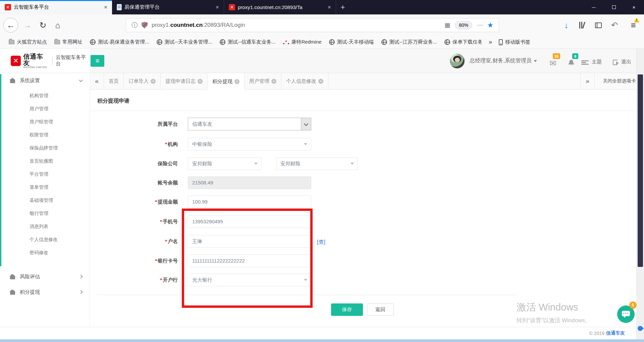 This screenshot has height=342, width=644. Describe the element at coordinates (480, 25) in the screenshot. I see `page-actions-icon: ⋯` at that location.